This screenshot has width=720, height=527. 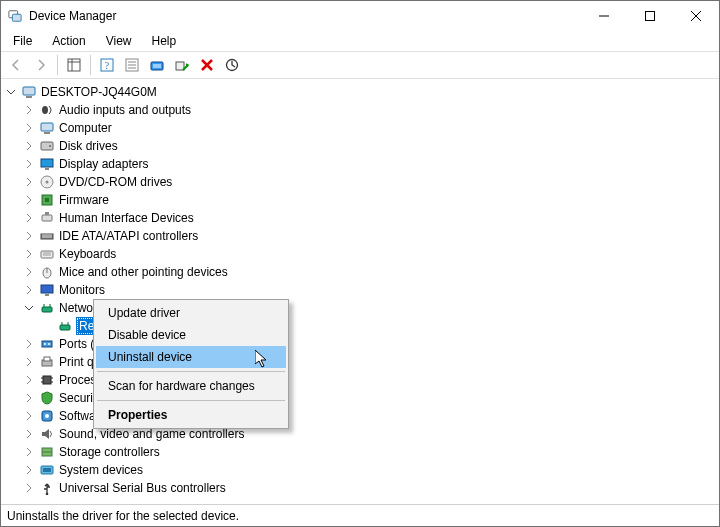 I want to click on tree-category: Display adapters, so click(x=370, y=164).